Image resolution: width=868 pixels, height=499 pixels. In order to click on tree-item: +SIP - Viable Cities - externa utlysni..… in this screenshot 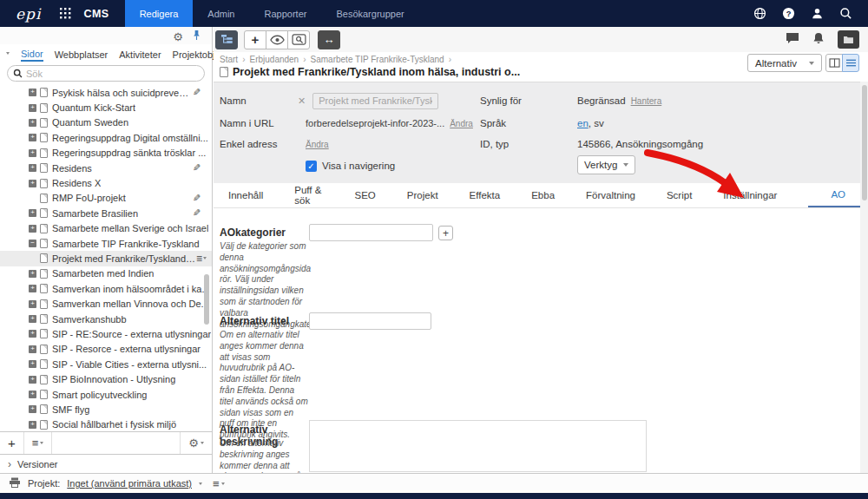, I will do `click(106, 364)`.